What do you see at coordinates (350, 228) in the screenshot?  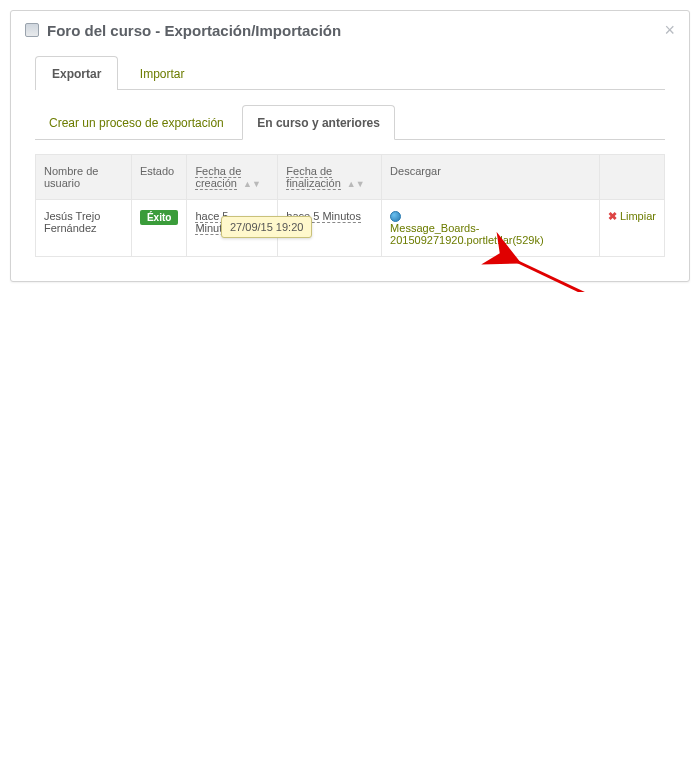 I see `table-row: Jesús Trejo Fernández Éxito hace 5 Minut…` at bounding box center [350, 228].